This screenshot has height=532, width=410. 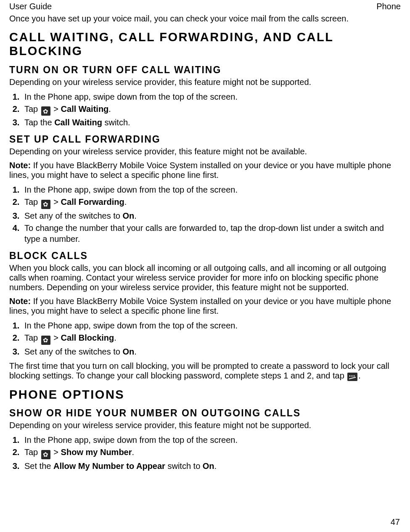 What do you see at coordinates (40, 122) in the screenshot?
I see `step-text: Tap the` at bounding box center [40, 122].